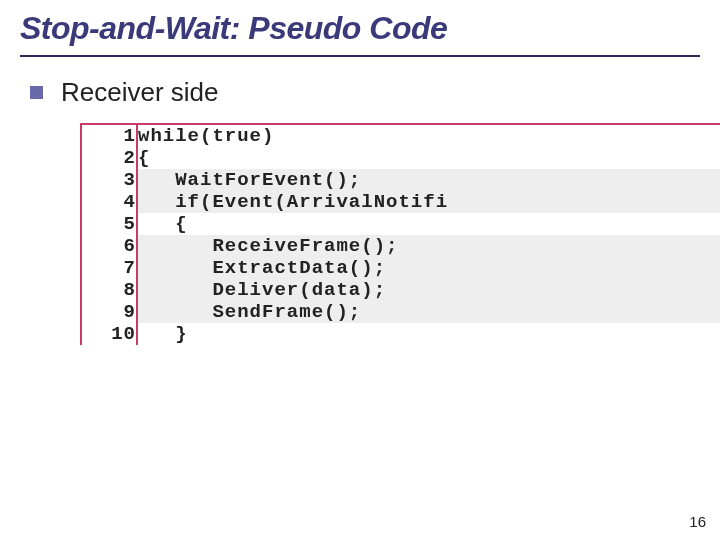 The width and height of the screenshot is (720, 540). Describe the element at coordinates (140, 92) in the screenshot. I see `bullet-text: Receiver side` at that location.